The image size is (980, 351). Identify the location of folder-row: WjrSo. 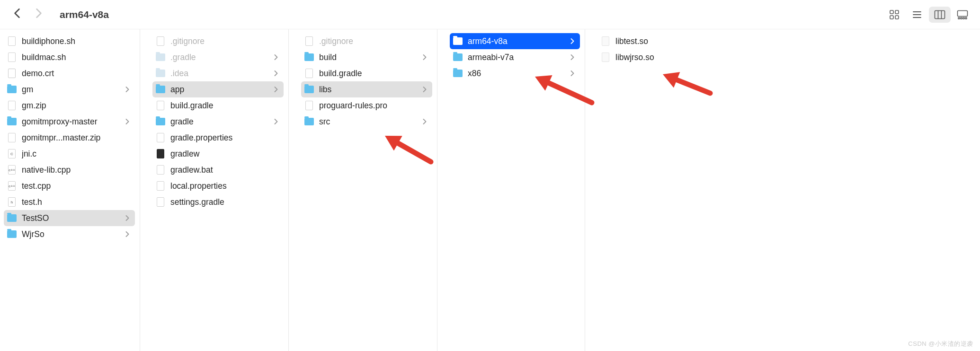
(69, 234).